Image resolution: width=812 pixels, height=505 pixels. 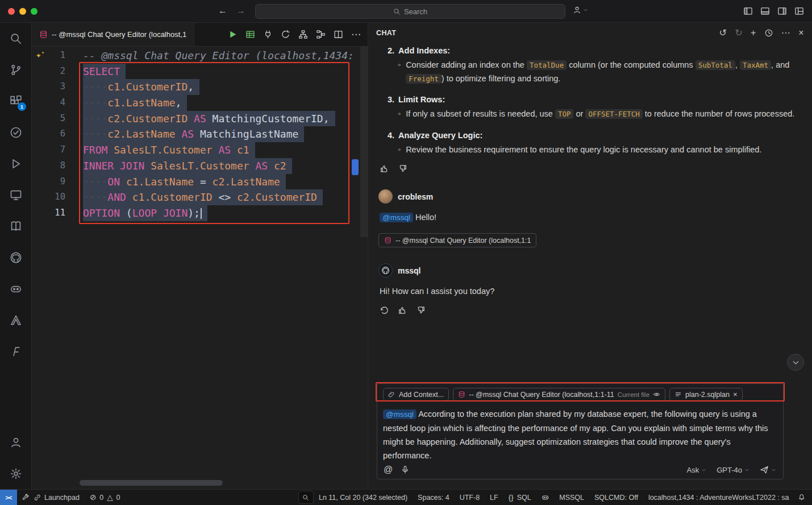 I want to click on status-item-lf: LF, so click(x=494, y=497).